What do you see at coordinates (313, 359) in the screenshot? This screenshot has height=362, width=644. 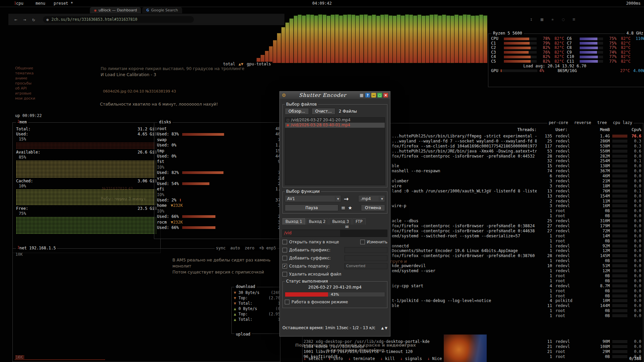 I see `footer-key: select` at bounding box center [313, 359].